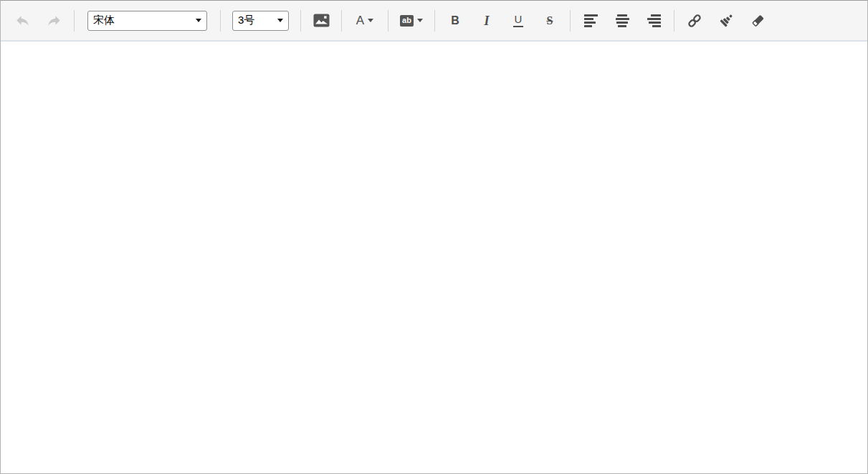 The image size is (868, 474). I want to click on align-center-button, so click(622, 21).